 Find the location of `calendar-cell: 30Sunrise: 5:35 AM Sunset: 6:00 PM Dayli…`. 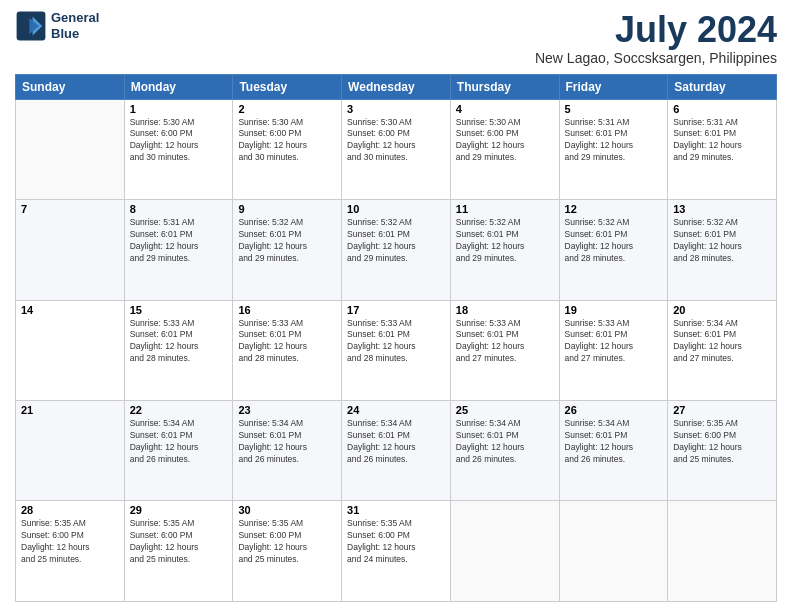

calendar-cell: 30Sunrise: 5:35 AM Sunset: 6:00 PM Dayli… is located at coordinates (288, 552).